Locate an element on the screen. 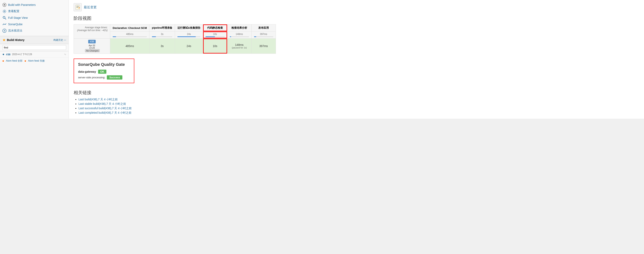  stage-value: 3s is located at coordinates (162, 46).